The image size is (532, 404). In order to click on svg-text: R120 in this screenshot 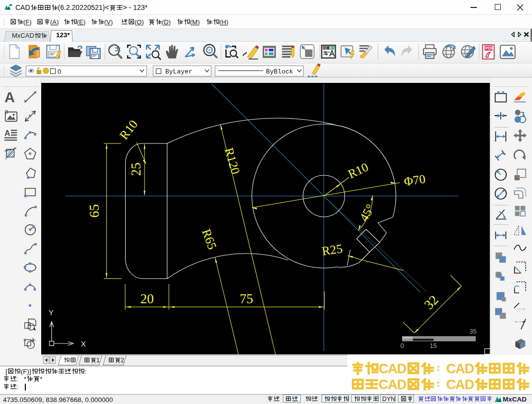, I will do `click(232, 161)`.